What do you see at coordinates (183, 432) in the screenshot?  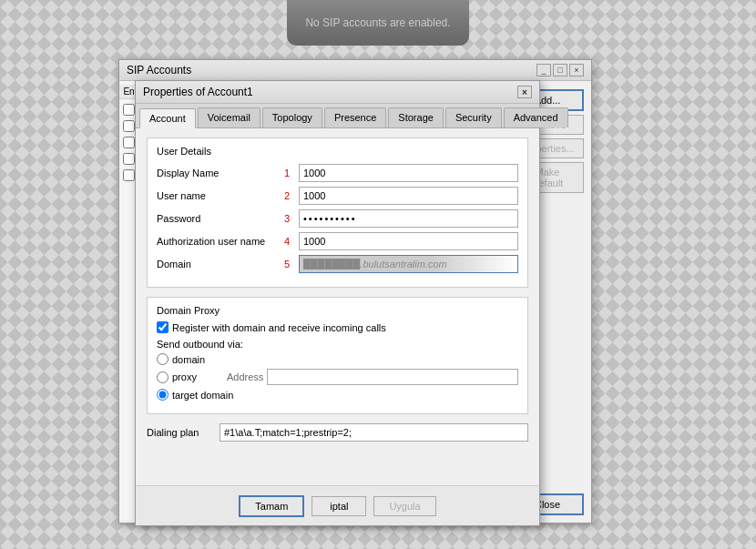 I see `dialing-plan-label: Dialing plan` at bounding box center [183, 432].